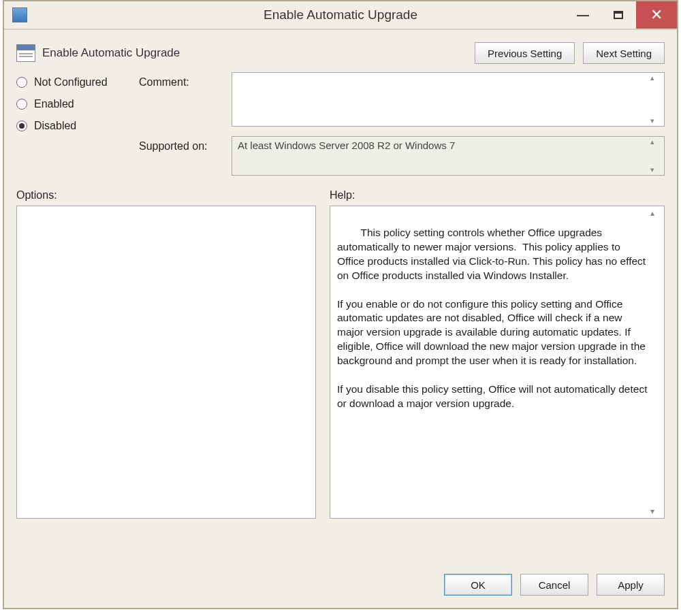  What do you see at coordinates (340, 53) in the screenshot?
I see `header-row: Enable Automatic Upgrade Previous Settin…` at bounding box center [340, 53].